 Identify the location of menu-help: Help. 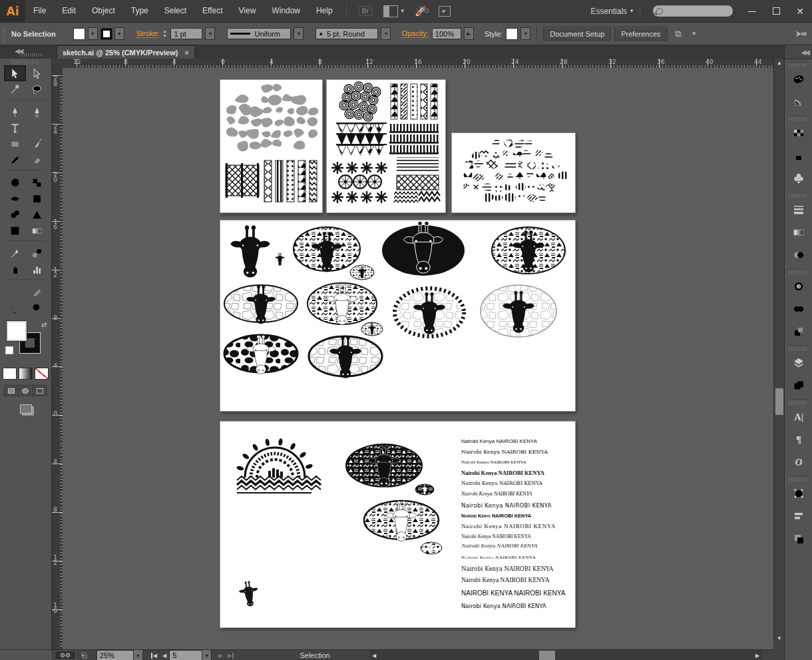
(325, 11).